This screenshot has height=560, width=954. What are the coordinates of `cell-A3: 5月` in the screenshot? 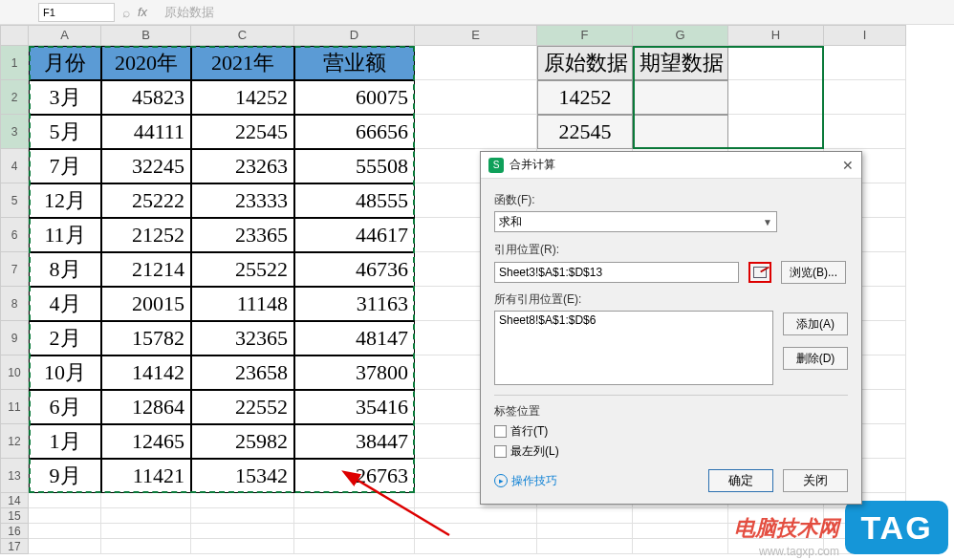 It's located at (65, 132).